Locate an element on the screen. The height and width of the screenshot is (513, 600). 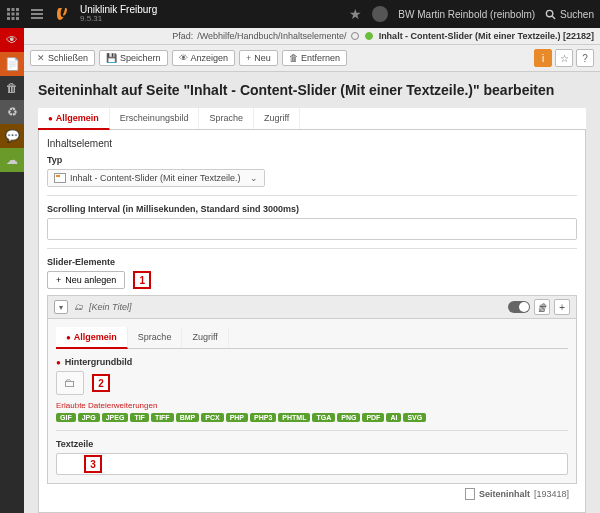
remove-button: 🗑Entfernen is located at coordinates (314, 58).